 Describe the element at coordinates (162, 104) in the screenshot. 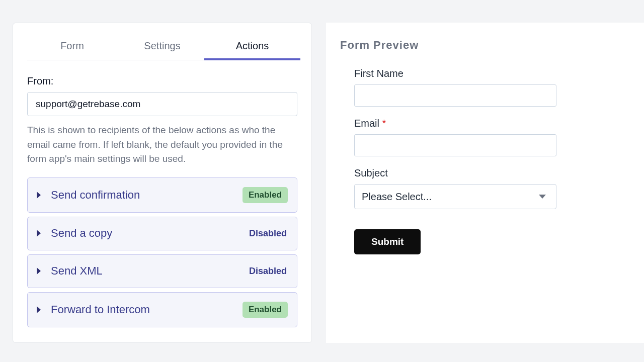

I see `from-input` at that location.